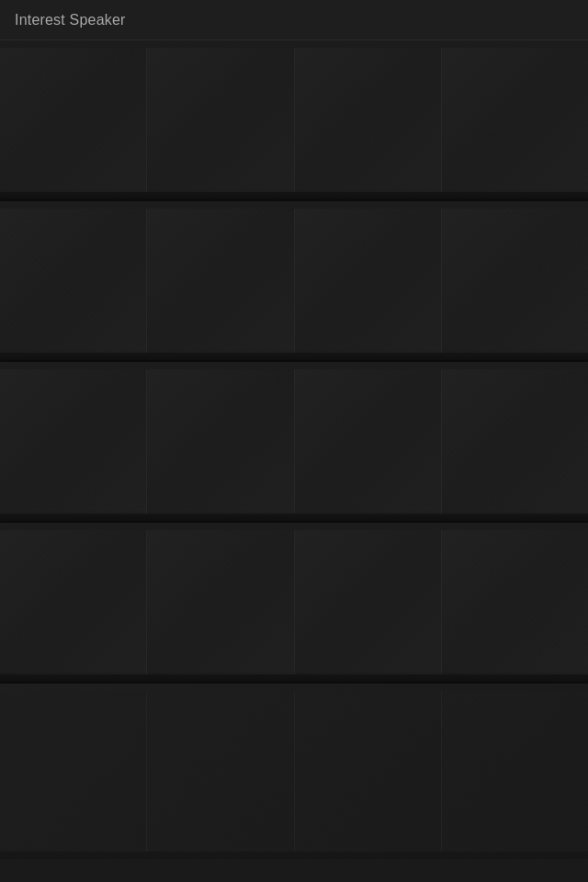 The image size is (588, 882). I want to click on app-title: Interest Speaker, so click(70, 20).